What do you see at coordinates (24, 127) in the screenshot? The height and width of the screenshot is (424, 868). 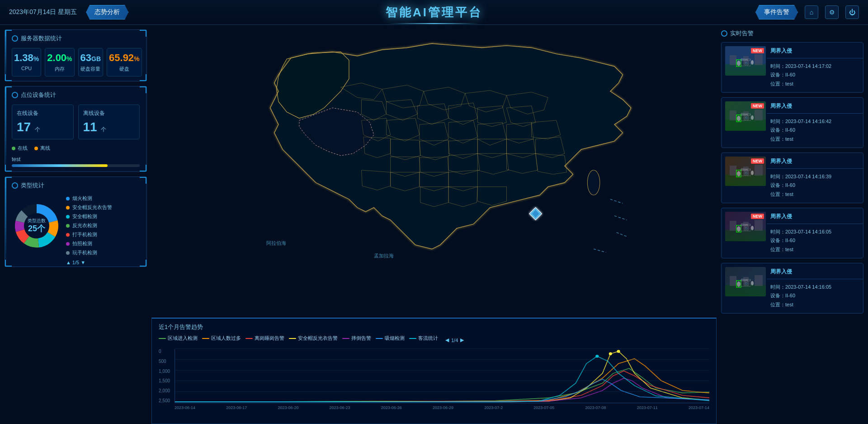 I see `online-count: 17` at bounding box center [24, 127].